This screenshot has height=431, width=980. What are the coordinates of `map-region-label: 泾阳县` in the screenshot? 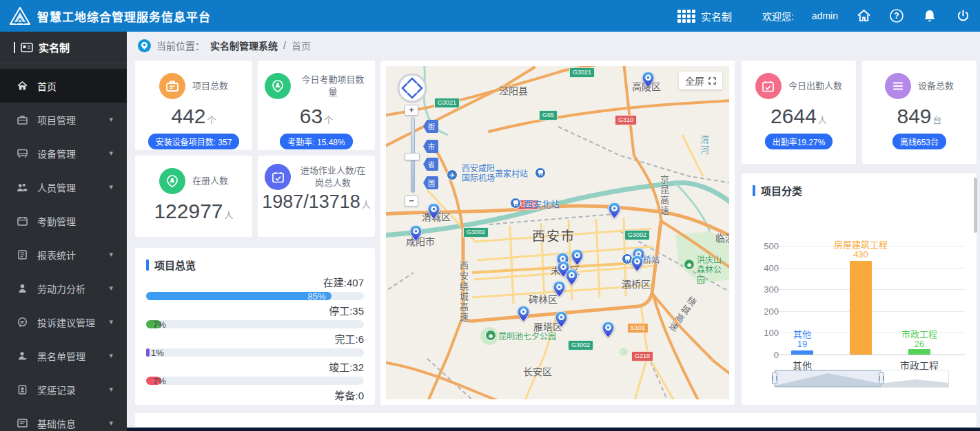 It's located at (513, 90).